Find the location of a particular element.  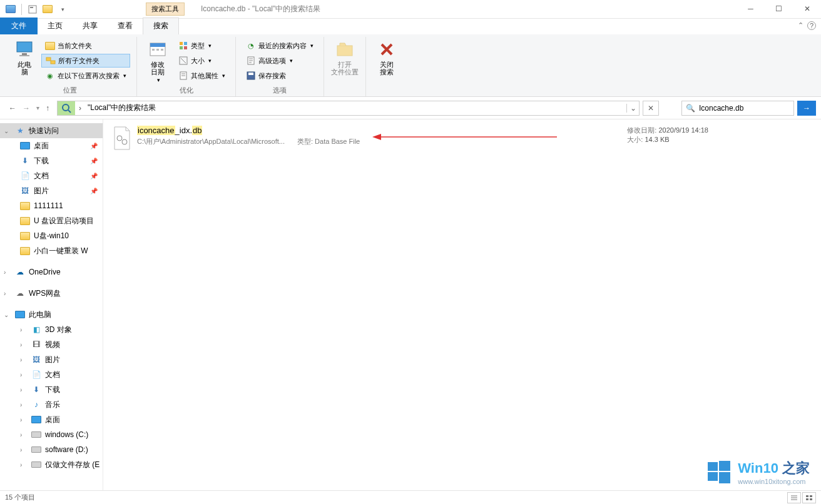

close-search-label: 关闭 搜索 is located at coordinates (387, 68).